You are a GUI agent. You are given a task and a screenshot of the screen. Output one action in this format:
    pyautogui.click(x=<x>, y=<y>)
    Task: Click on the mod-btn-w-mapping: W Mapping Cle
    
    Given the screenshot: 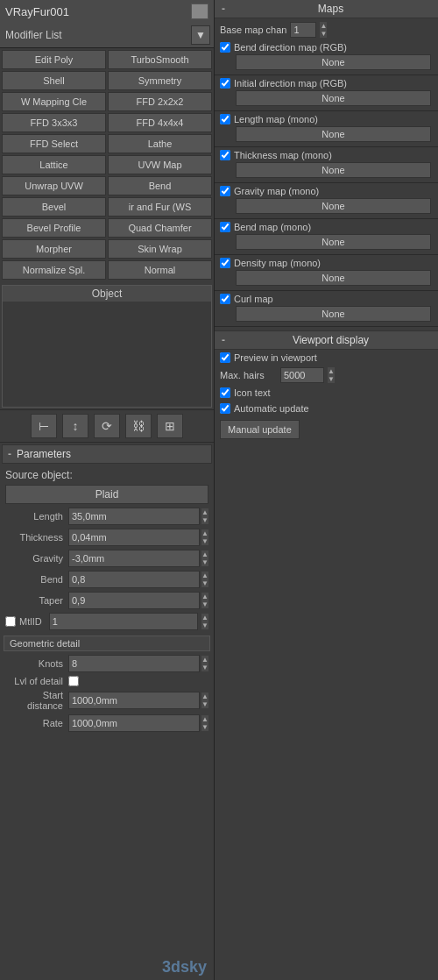 What is the action you would take?
    pyautogui.click(x=54, y=102)
    